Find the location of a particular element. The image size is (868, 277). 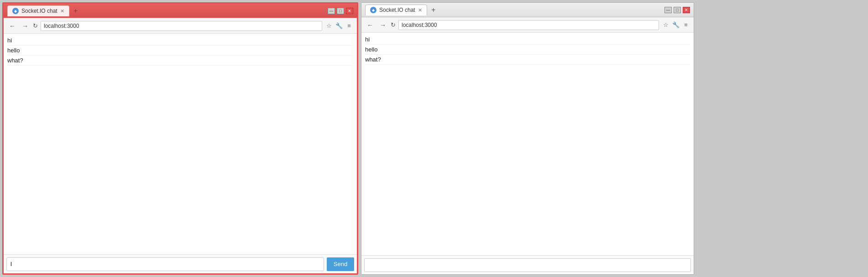

bookmark-icon-right: ☆ is located at coordinates (666, 25).